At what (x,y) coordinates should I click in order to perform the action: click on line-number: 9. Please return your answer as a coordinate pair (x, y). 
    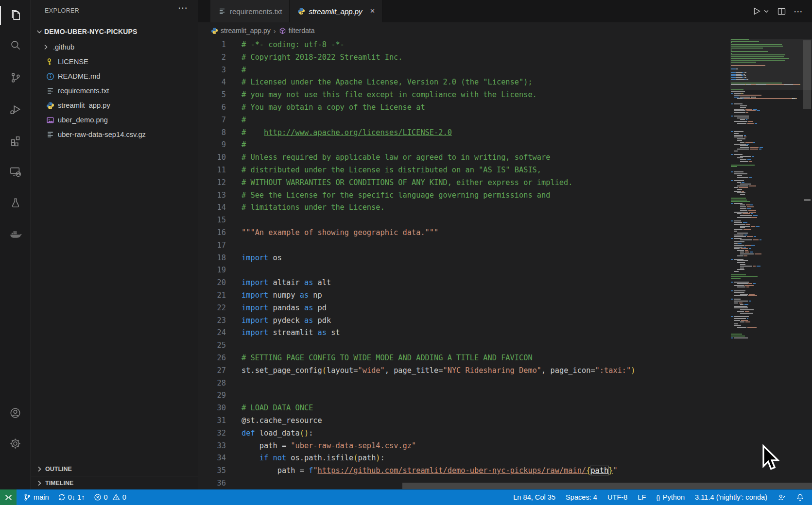
    Looking at the image, I should click on (212, 145).